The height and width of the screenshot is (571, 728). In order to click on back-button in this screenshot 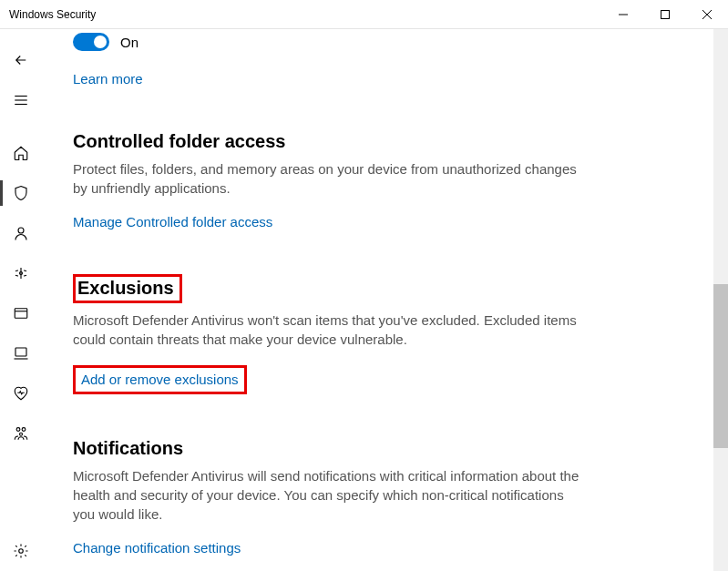, I will do `click(21, 60)`.